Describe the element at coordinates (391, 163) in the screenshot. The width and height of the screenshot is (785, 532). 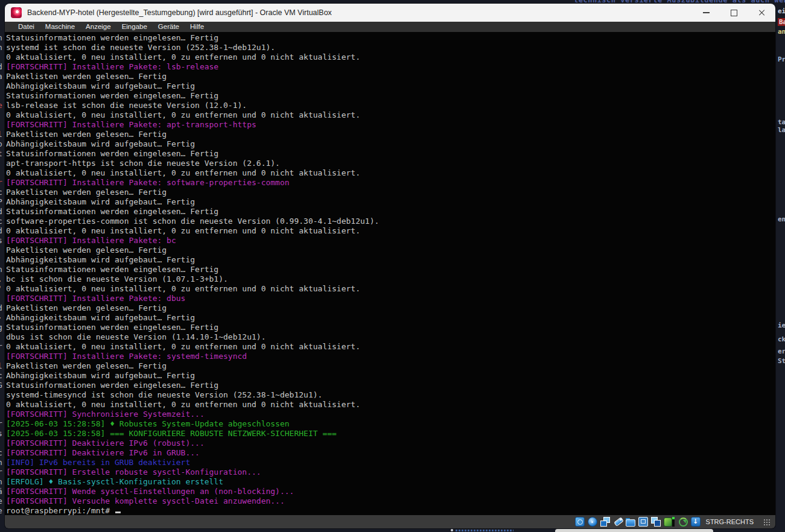
I see `terminal-line: apt-transport-https ist schon die neuest…` at that location.